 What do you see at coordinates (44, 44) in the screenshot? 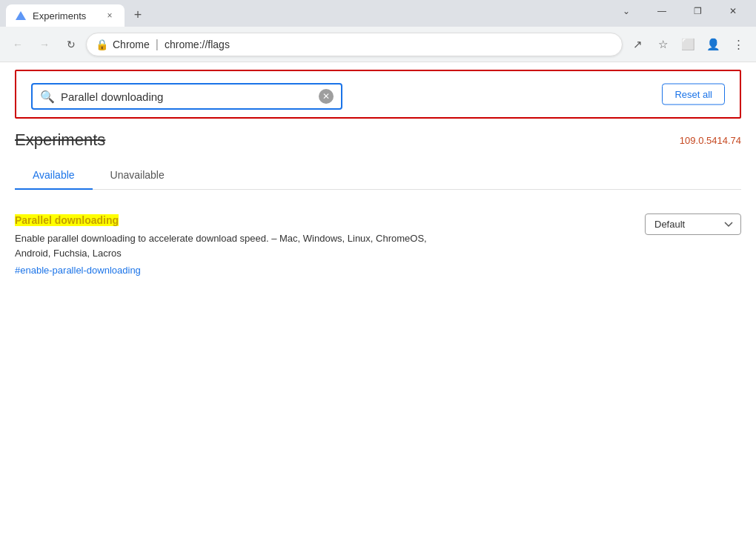
I see `forward-button: →` at bounding box center [44, 44].